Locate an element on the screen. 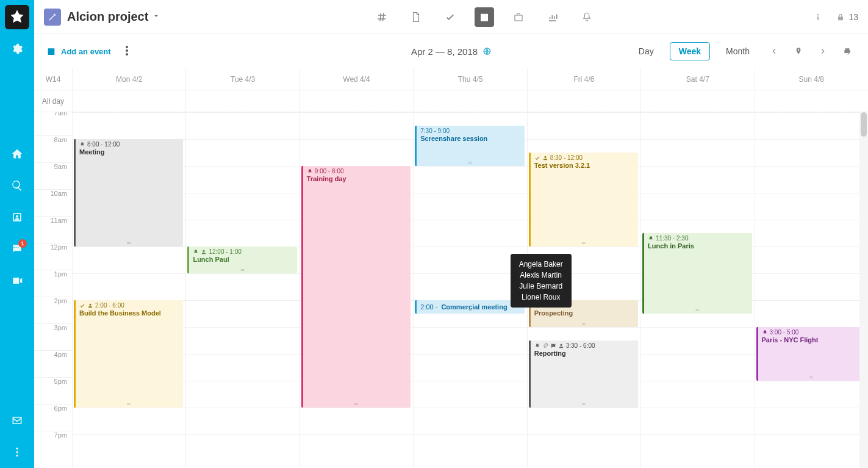  date-range: Apr 2 — 8, 2018 is located at coordinates (451, 51).